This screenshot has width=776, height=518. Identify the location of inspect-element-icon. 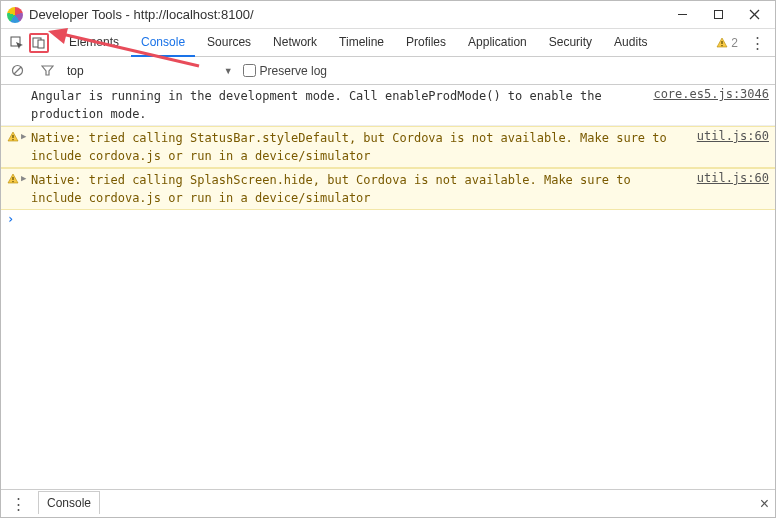
(17, 43).